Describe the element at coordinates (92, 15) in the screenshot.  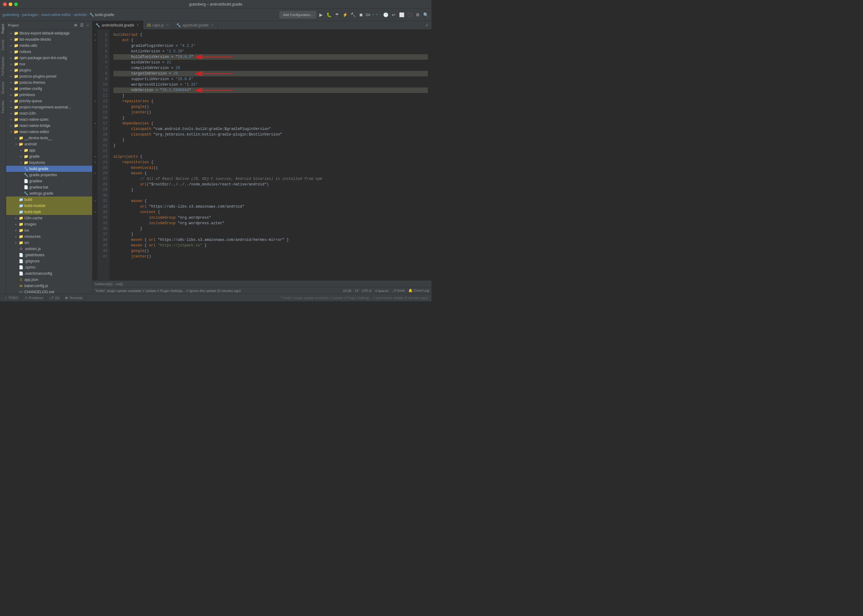
I see `breadcrumb-item-file: 🔧` at that location.